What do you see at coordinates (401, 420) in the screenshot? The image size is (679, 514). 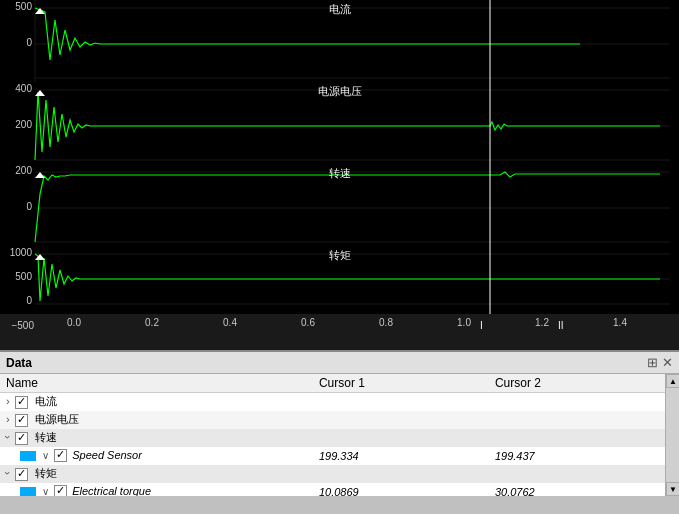 I see `row-voltage-cursor1` at bounding box center [401, 420].